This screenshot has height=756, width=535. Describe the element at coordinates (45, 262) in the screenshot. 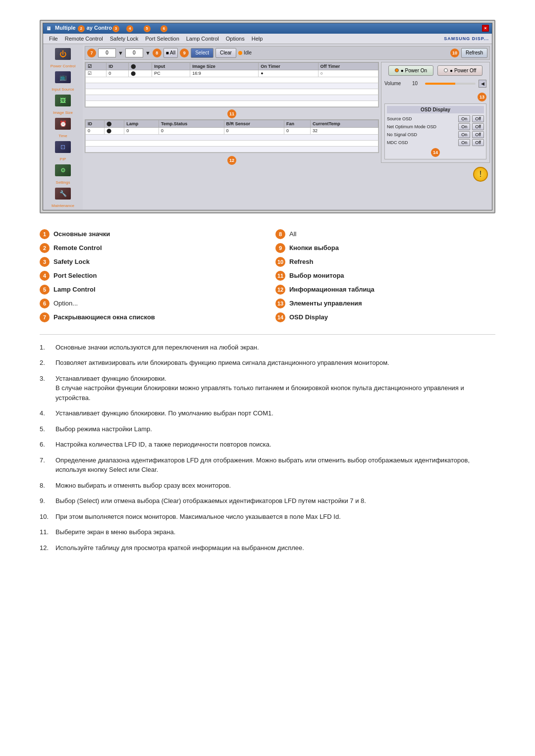

I see `legend-badge-3: 3` at that location.